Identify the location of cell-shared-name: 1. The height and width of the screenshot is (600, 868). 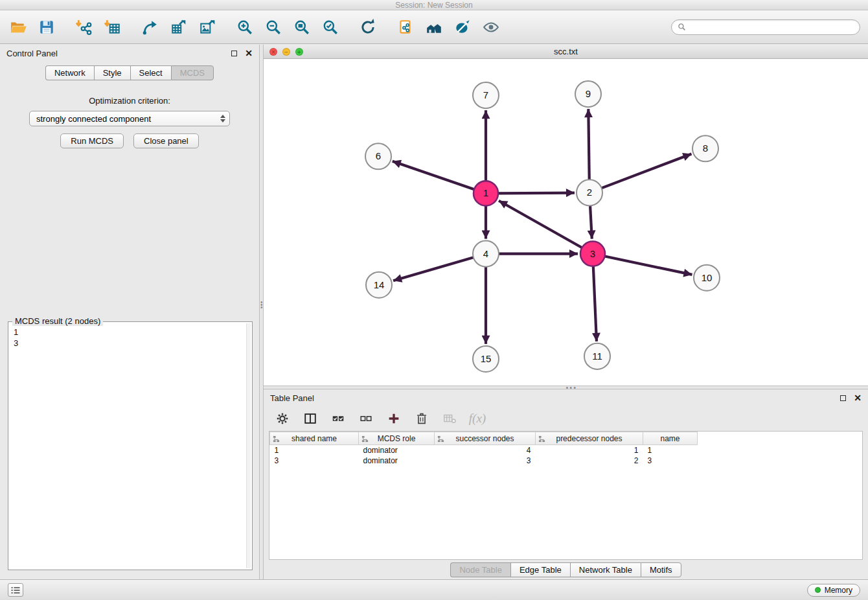
(315, 450).